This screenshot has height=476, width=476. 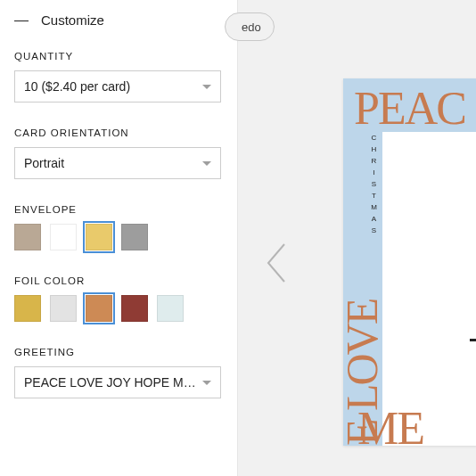 What do you see at coordinates (119, 299) in the screenshot?
I see `foil-section: FOIL COLOR` at bounding box center [119, 299].